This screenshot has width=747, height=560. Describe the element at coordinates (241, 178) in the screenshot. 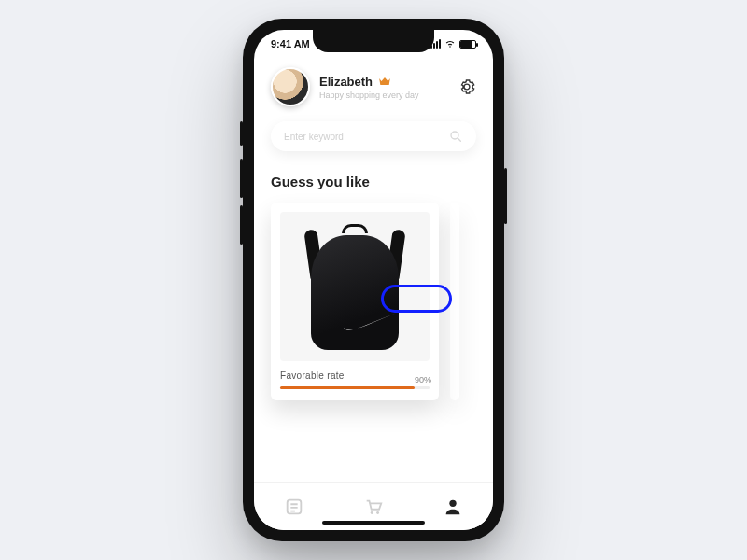

I see `volume-up` at that location.